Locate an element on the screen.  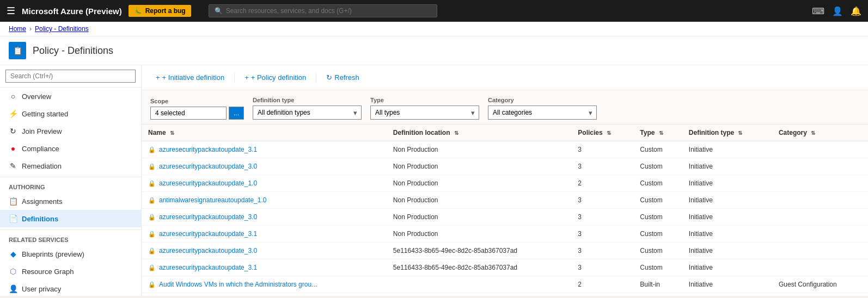
col-type: Type ⇅ is located at coordinates (658, 133).